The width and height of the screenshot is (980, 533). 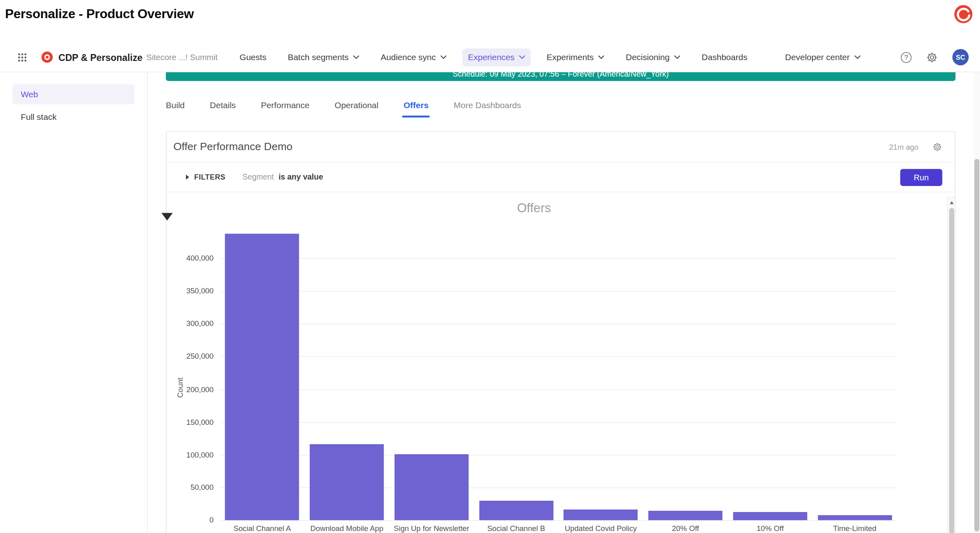 What do you see at coordinates (190, 389) in the screenshot?
I see `y-tick-label: 200,000` at bounding box center [190, 389].